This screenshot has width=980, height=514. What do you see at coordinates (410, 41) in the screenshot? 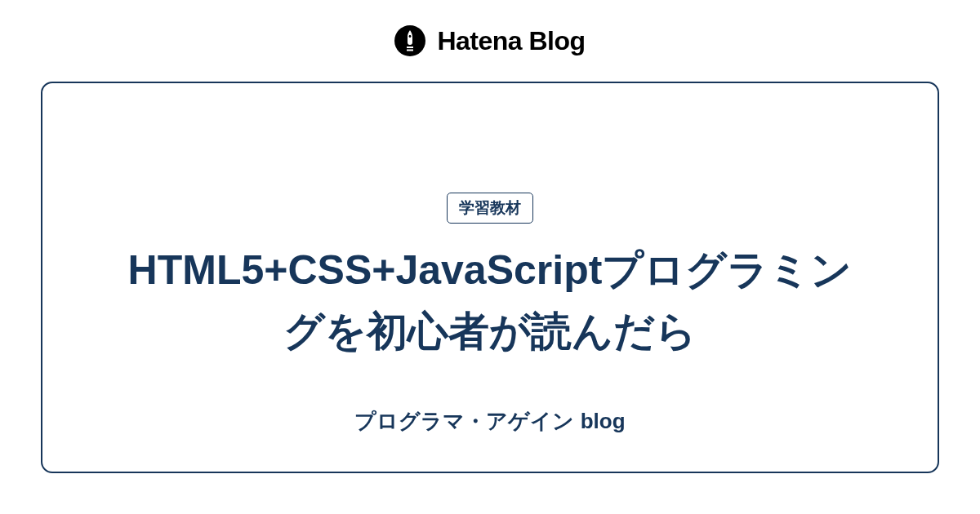
I see `hatena-logo-icon` at bounding box center [410, 41].